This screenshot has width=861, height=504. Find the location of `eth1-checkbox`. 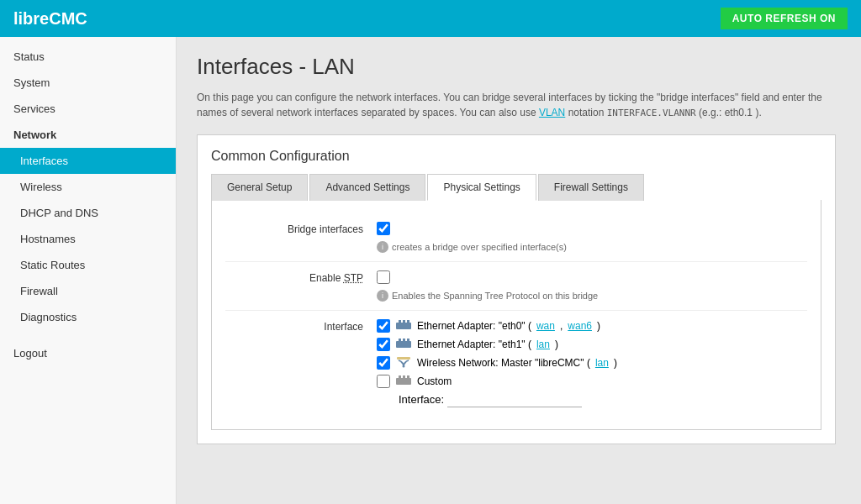

eth1-checkbox is located at coordinates (383, 344).